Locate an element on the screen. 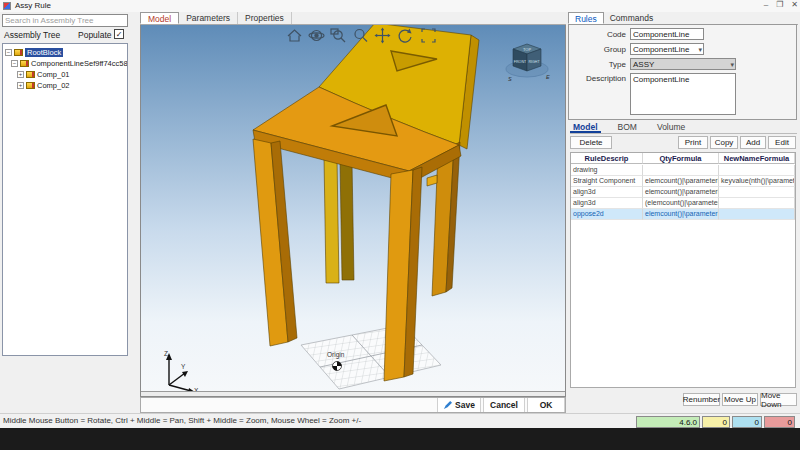  tree-item-label: Comp_02 is located at coordinates (54, 86).